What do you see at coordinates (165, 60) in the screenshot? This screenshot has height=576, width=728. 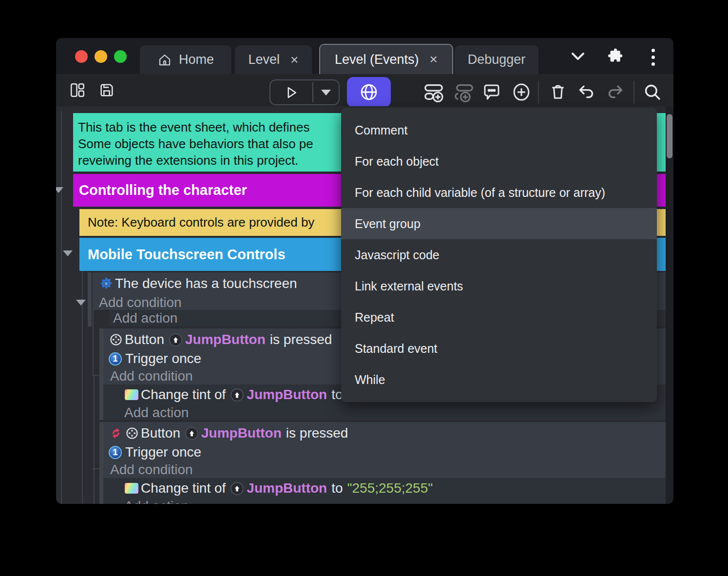 I see `home-icon` at bounding box center [165, 60].